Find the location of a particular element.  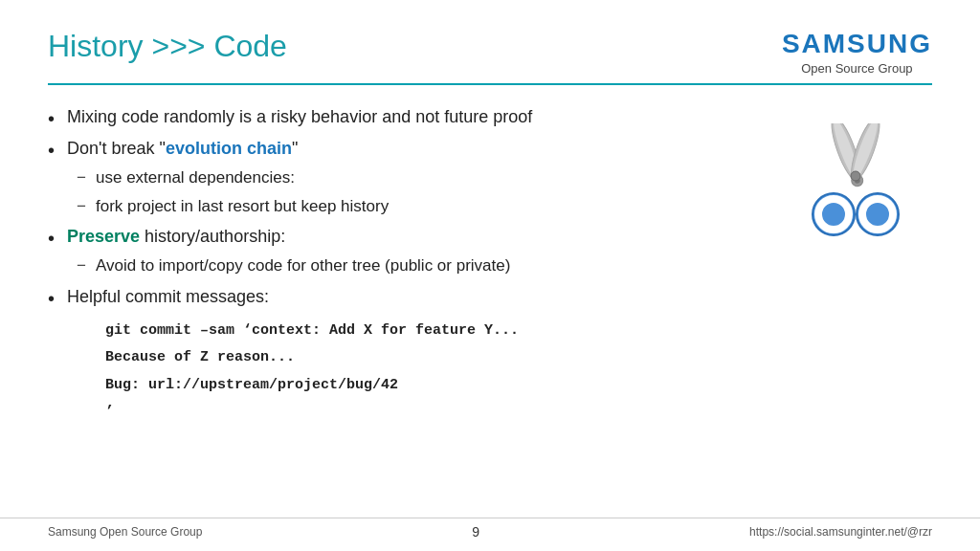

footer-left: Samsung Open Source Group is located at coordinates (124, 532).